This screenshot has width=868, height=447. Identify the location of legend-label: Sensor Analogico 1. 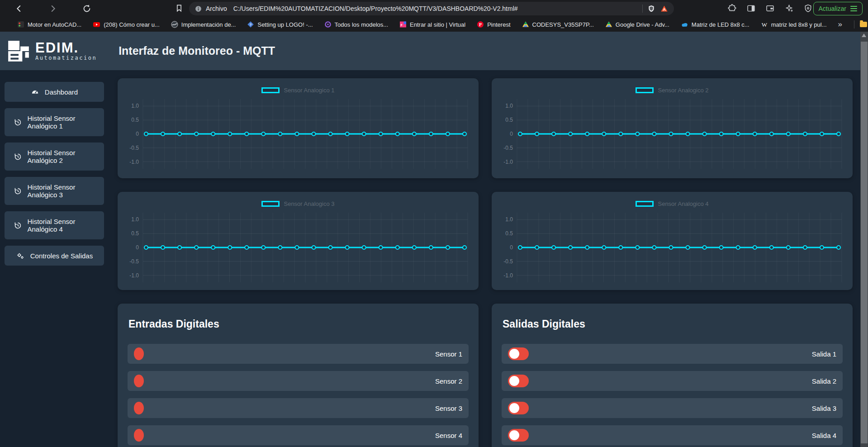
(309, 90).